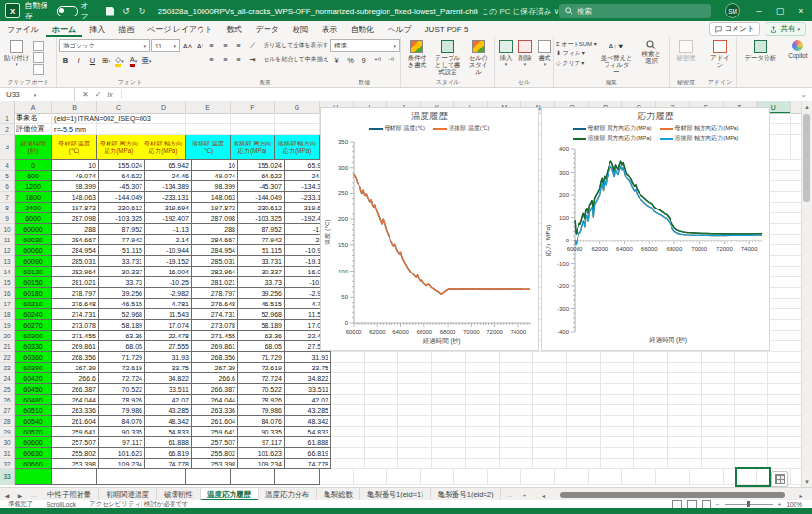 This screenshot has height=514, width=812. Describe the element at coordinates (126, 12) in the screenshot. I see `undo-button: ↺` at that location.